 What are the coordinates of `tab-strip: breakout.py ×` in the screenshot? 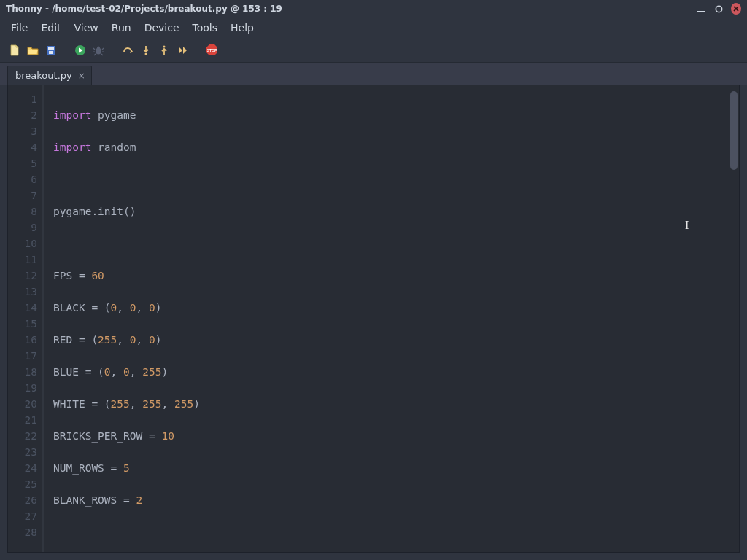 It's located at (374, 74).